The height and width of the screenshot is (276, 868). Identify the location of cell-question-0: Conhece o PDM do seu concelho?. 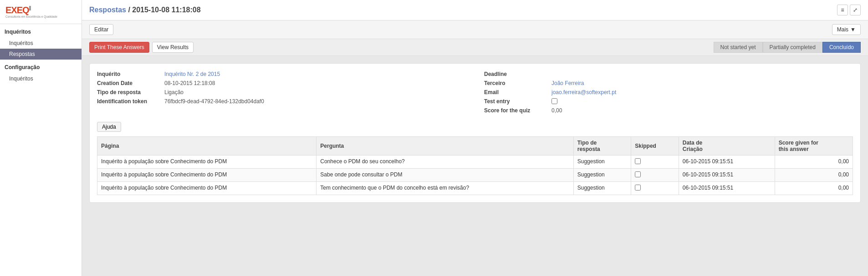
(445, 162).